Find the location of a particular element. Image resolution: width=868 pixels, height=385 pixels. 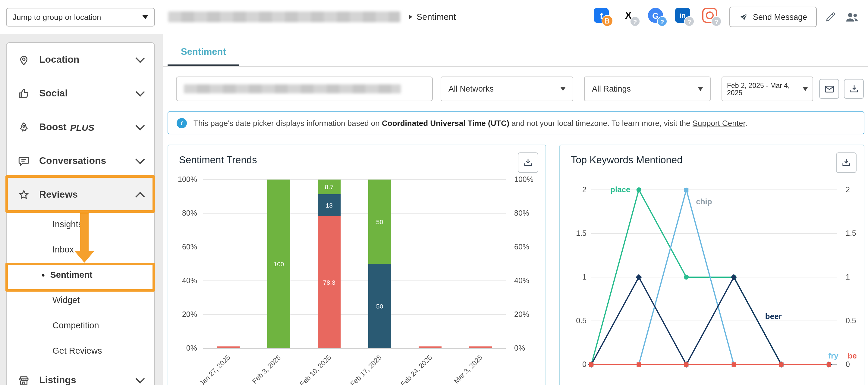

sidebar-subitem-competition: Competition is located at coordinates (81, 325).